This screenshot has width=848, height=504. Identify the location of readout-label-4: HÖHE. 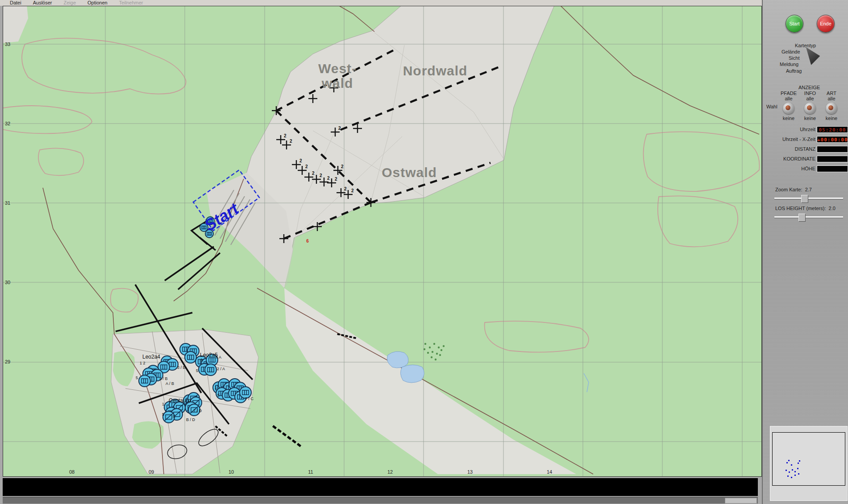
(808, 169).